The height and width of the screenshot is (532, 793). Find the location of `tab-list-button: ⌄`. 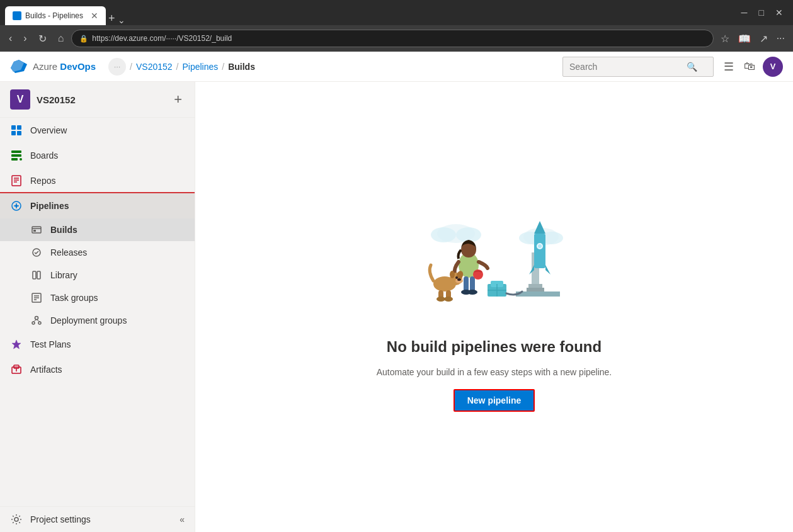

tab-list-button: ⌄ is located at coordinates (122, 20).